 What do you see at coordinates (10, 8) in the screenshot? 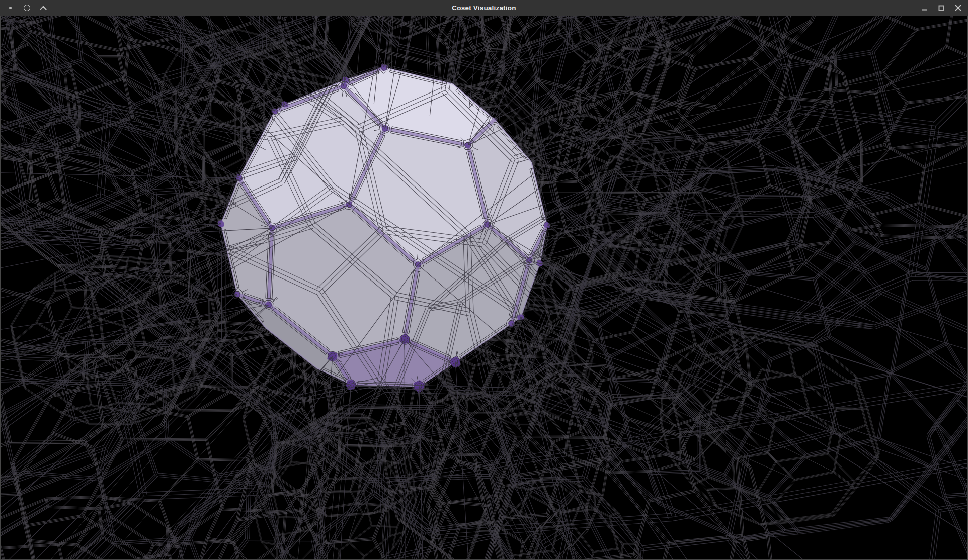
I see `dot-icon` at bounding box center [10, 8].